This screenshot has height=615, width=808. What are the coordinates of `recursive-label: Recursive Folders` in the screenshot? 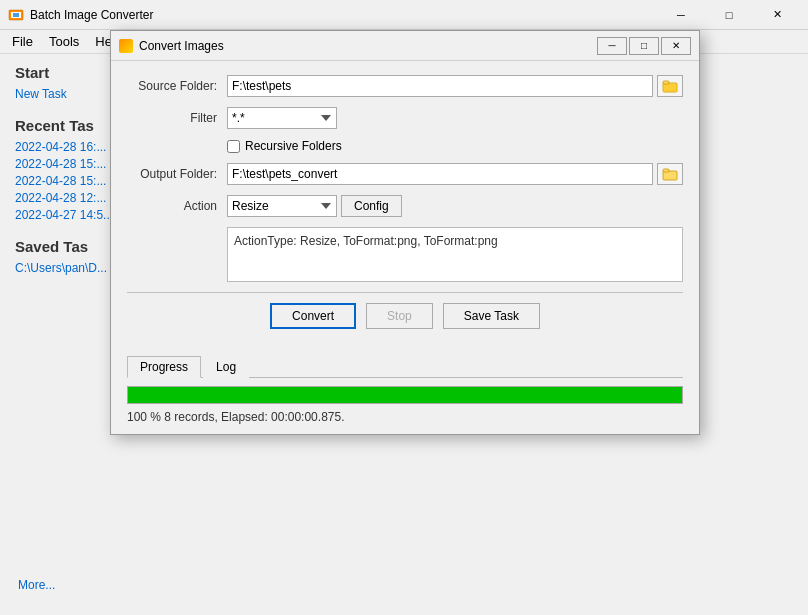 It's located at (294, 146).